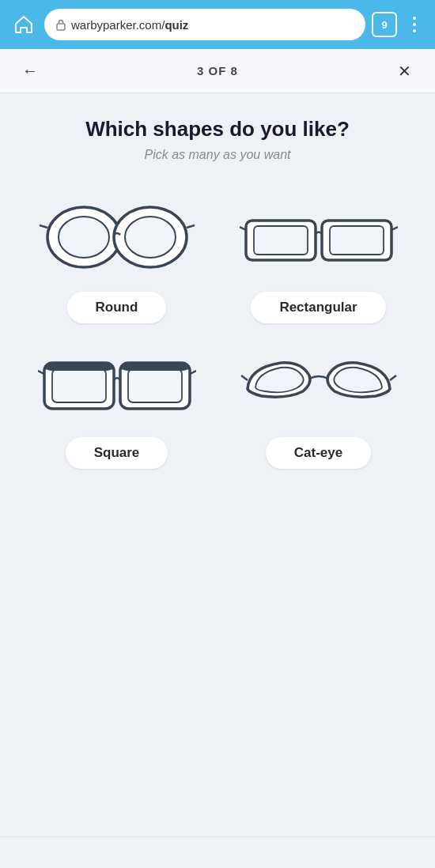 The height and width of the screenshot is (868, 435). I want to click on square-label: Square, so click(117, 453).